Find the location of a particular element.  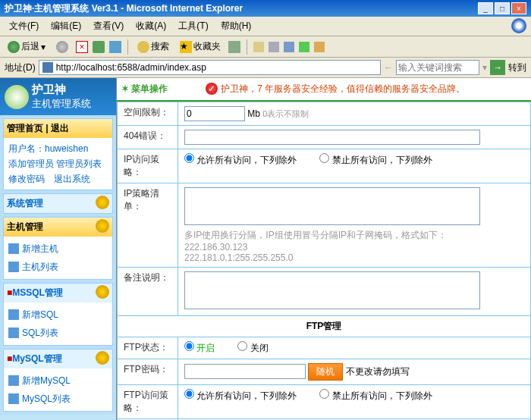

ie-logo-icon is located at coordinates (519, 26).